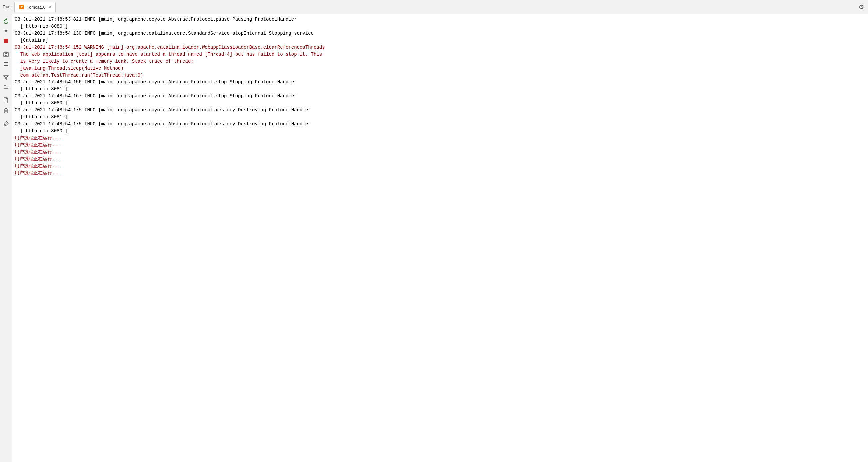 Image resolution: width=868 pixels, height=462 pixels. What do you see at coordinates (861, 7) in the screenshot?
I see `settings-icon: ⚙` at bounding box center [861, 7].